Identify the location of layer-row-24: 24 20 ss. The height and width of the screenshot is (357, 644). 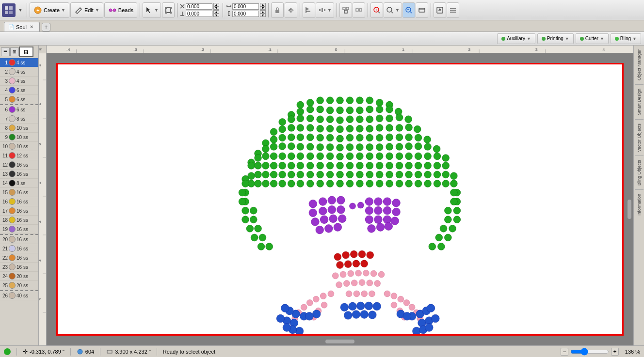
(19, 276).